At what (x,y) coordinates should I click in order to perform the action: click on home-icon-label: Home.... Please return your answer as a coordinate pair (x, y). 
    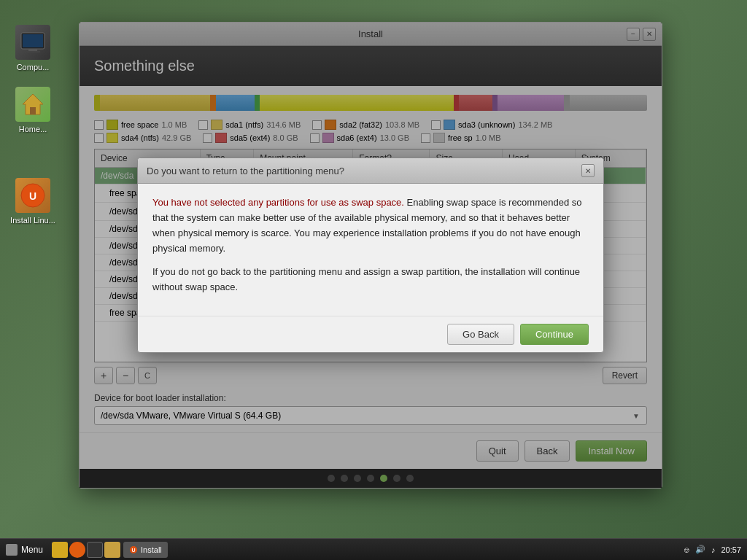
    Looking at the image, I should click on (34, 129).